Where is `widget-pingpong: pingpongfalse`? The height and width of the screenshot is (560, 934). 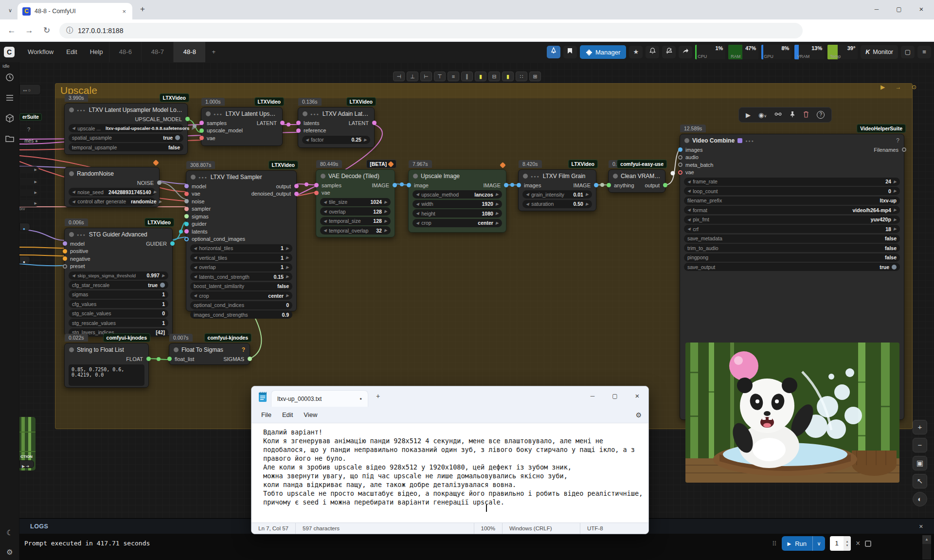 widget-pingpong: pingpongfalse is located at coordinates (792, 258).